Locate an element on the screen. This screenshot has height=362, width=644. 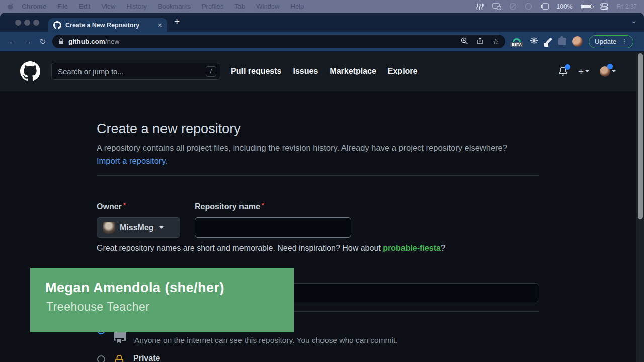
public-description: Anyone on the internet can see this repo… is located at coordinates (266, 340).